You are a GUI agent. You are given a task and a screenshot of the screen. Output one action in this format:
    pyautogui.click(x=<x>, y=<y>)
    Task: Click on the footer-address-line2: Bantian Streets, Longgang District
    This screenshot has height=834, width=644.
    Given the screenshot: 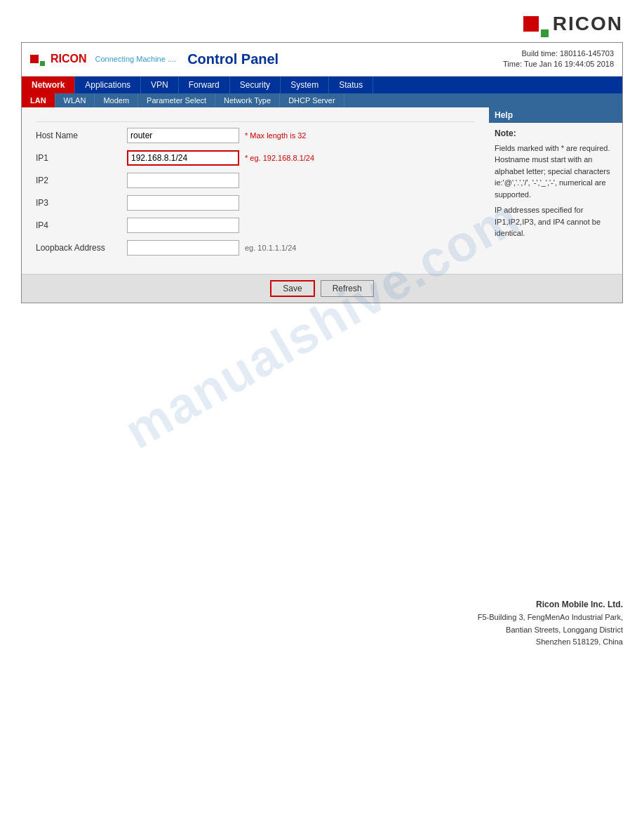 What is the action you would take?
    pyautogui.click(x=550, y=630)
    